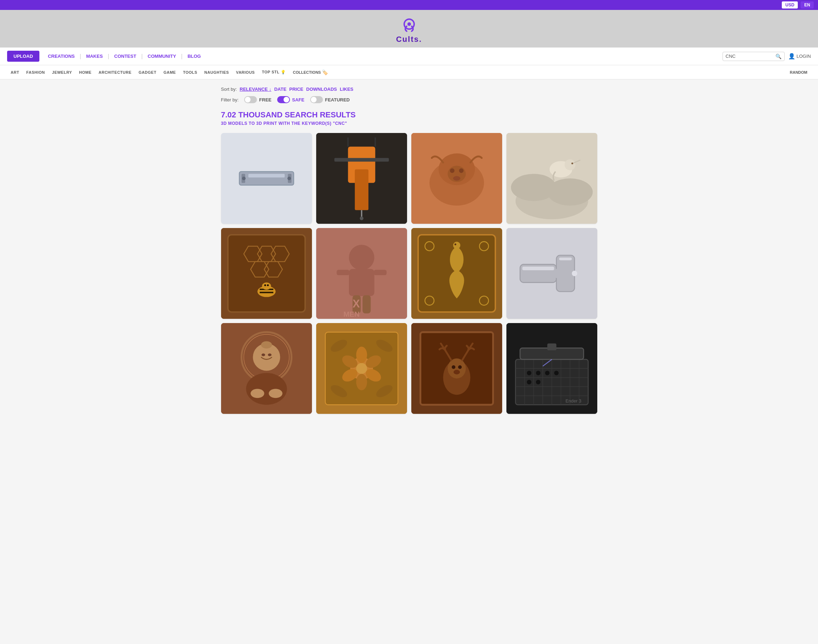 The width and height of the screenshot is (818, 644). What do you see at coordinates (409, 26) in the screenshot?
I see `logo-icon` at bounding box center [409, 26].